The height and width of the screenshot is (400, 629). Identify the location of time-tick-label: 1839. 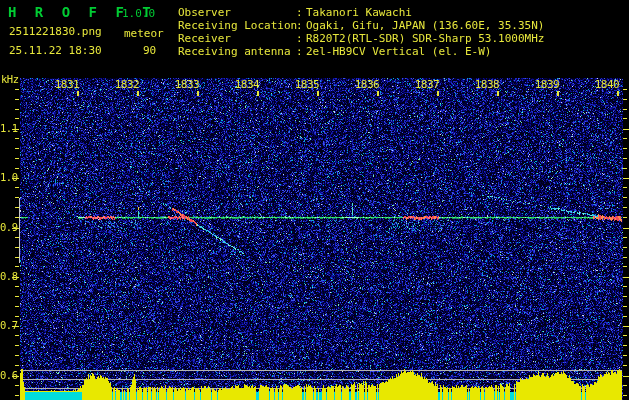
(547, 84).